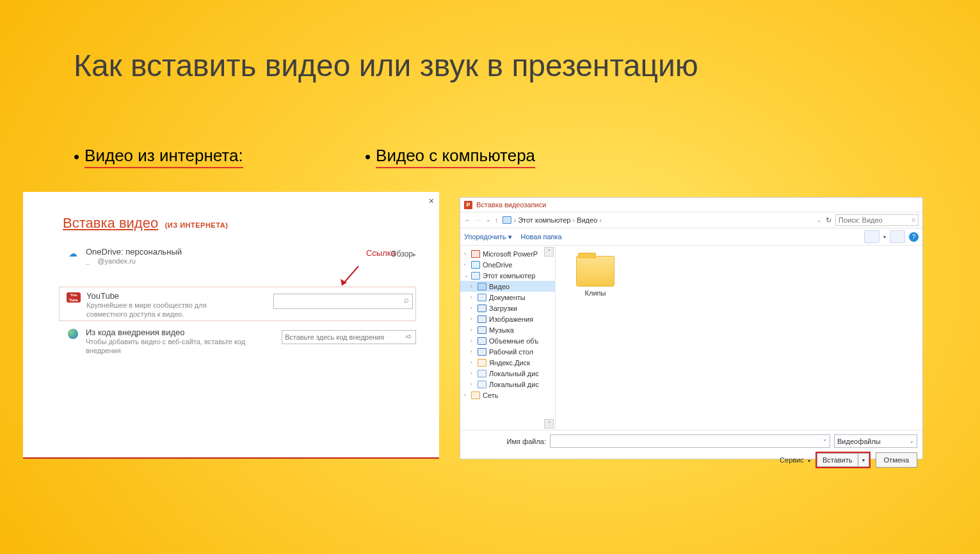  What do you see at coordinates (595, 271) in the screenshot?
I see `folder-icon` at bounding box center [595, 271].